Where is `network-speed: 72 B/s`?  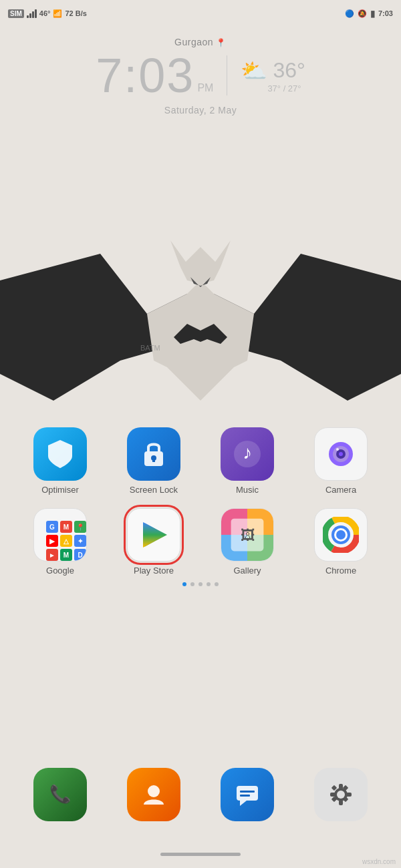
network-speed: 72 B/s is located at coordinates (76, 13).